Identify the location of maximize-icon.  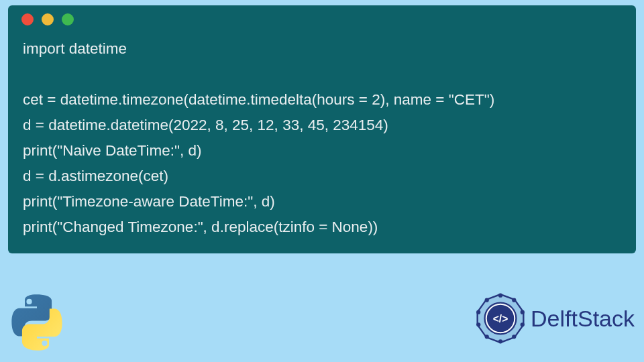
(68, 19).